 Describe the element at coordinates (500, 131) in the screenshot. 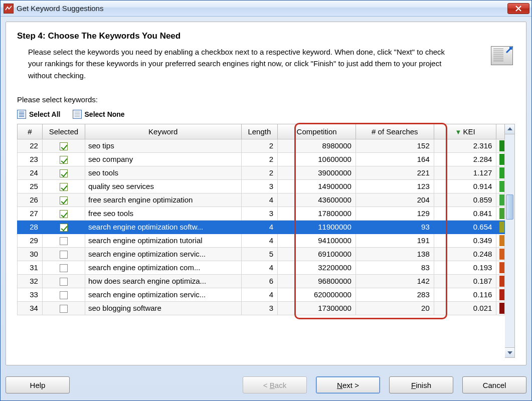

I see `col-kei-bar` at that location.